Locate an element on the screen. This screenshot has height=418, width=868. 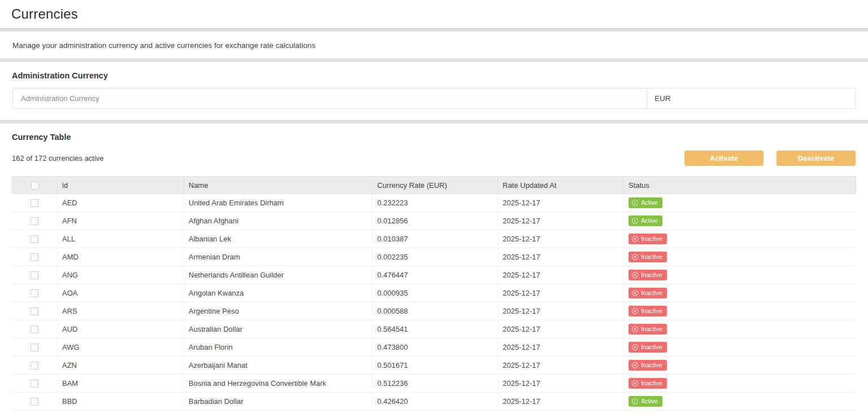
currency-id-cell: ARS is located at coordinates (121, 311).